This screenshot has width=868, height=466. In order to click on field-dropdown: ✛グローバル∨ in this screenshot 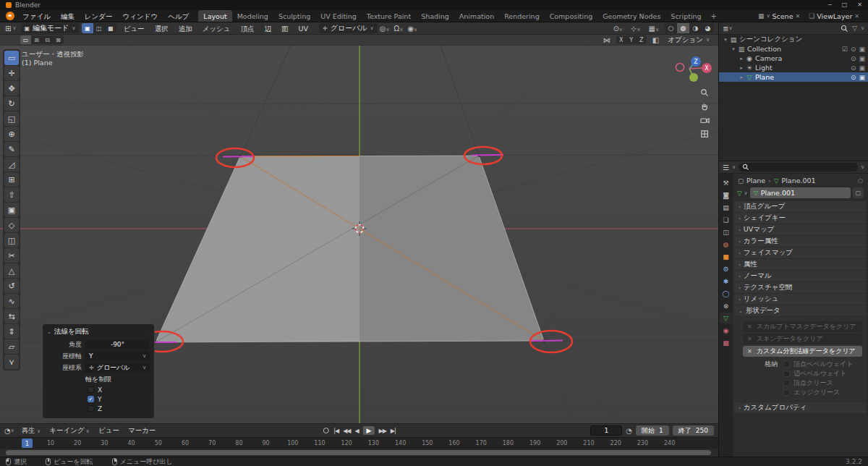, I will do `click(117, 368)`.